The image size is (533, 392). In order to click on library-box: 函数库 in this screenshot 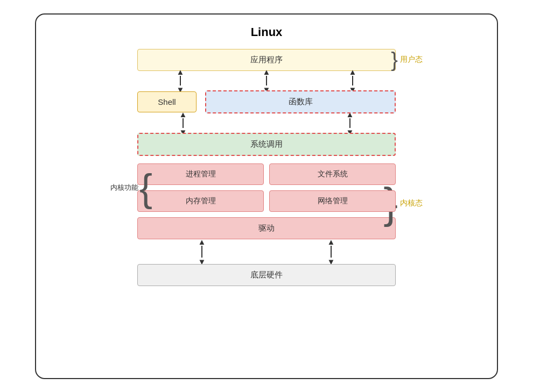, I will do `click(300, 102)`.